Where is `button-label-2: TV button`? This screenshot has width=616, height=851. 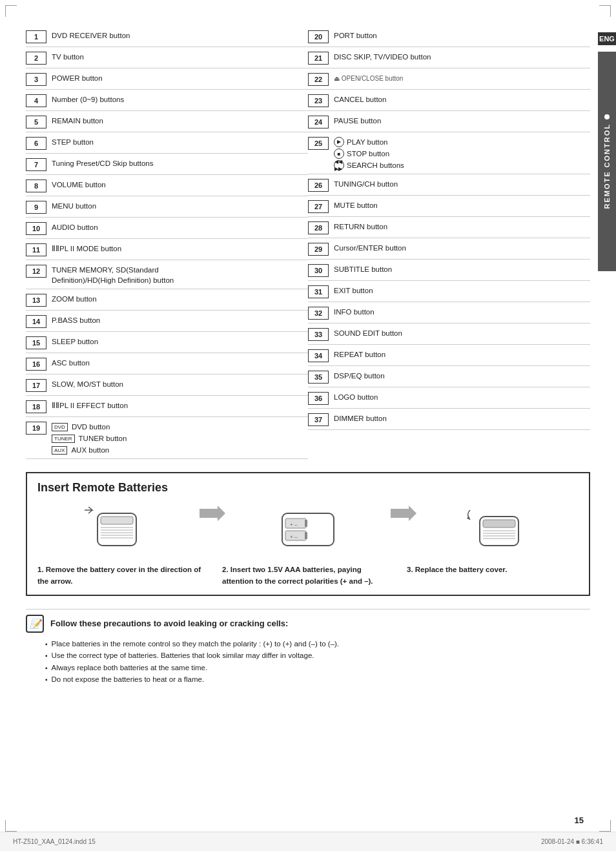
button-label-2: TV button is located at coordinates (68, 56).